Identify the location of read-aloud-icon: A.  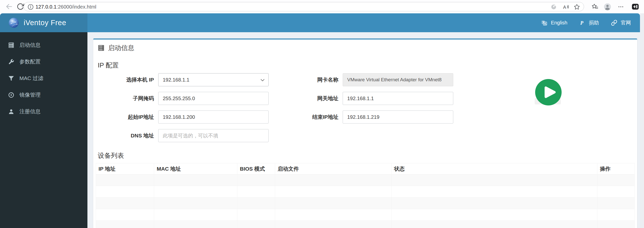
(566, 7).